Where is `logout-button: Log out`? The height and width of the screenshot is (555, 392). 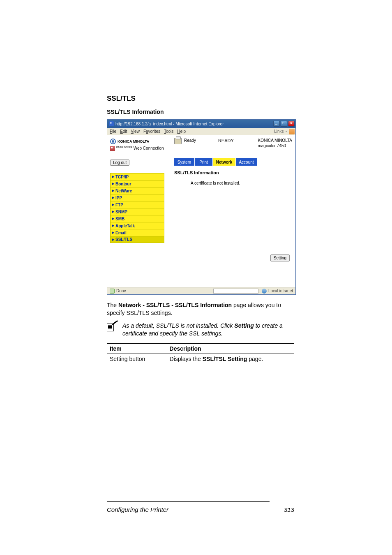
logout-button: Log out is located at coordinates (120, 163).